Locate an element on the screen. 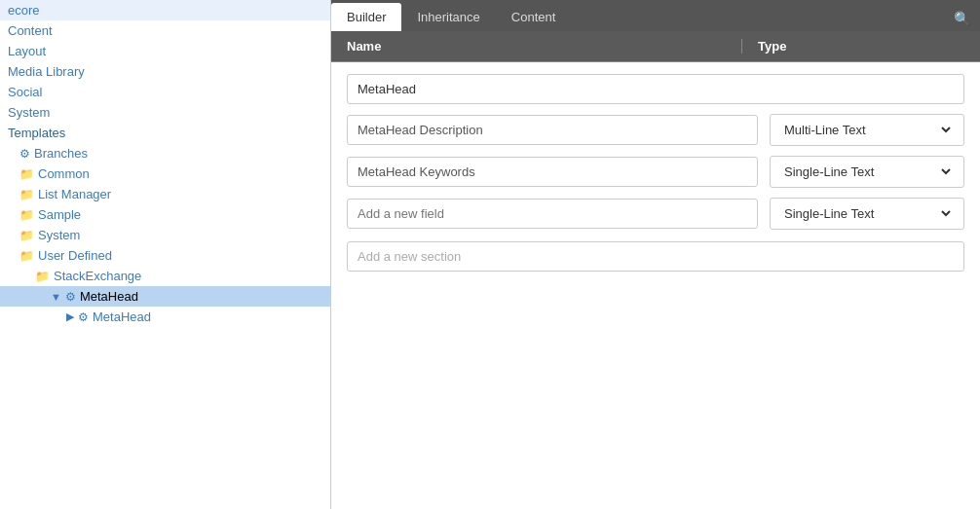 This screenshot has width=980, height=509. field-row-new: Single-Line Text Multi-Line Text is located at coordinates (656, 214).